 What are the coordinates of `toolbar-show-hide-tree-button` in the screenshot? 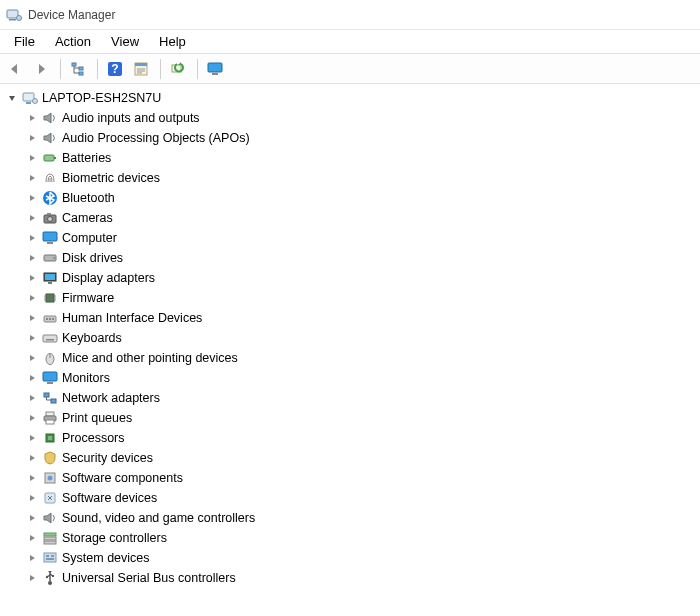 It's located at (79, 69).